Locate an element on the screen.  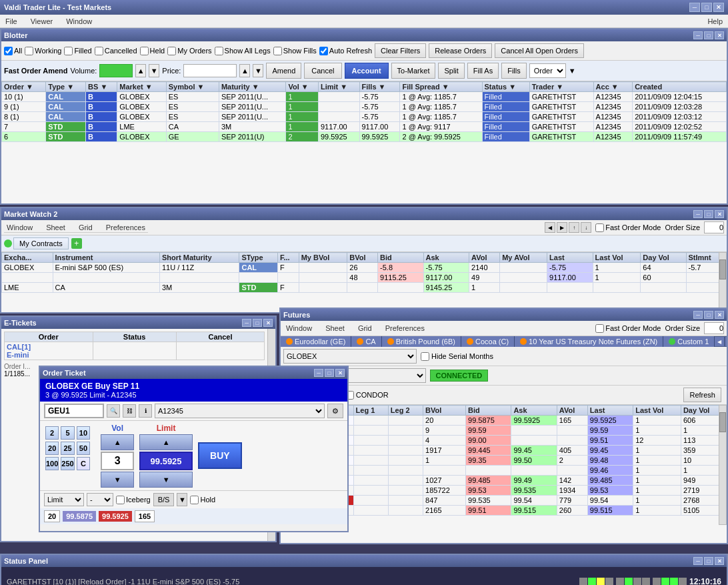
qty-50: 50 is located at coordinates (83, 448).